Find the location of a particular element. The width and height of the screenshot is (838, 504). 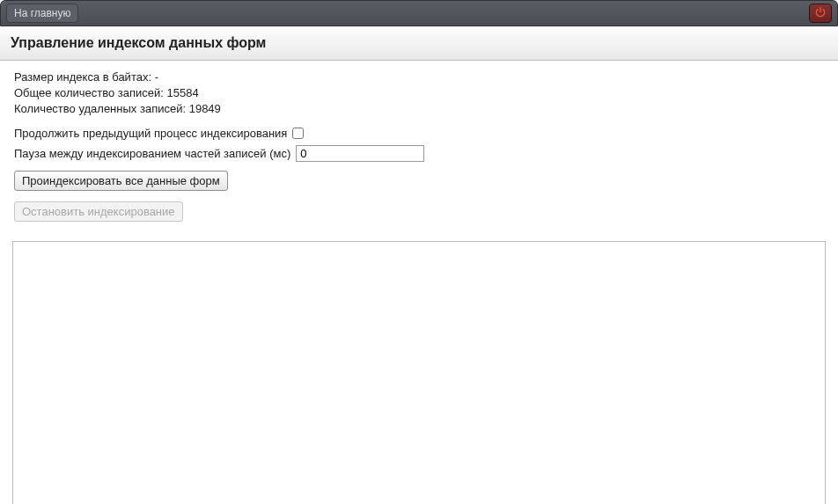

continue-label: Продолжить предыдущий процесс индексиров… is located at coordinates (151, 134).